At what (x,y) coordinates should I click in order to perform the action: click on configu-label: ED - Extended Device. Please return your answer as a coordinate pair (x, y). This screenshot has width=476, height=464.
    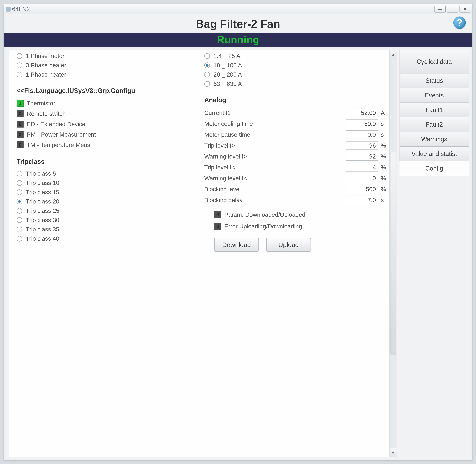
    Looking at the image, I should click on (56, 124).